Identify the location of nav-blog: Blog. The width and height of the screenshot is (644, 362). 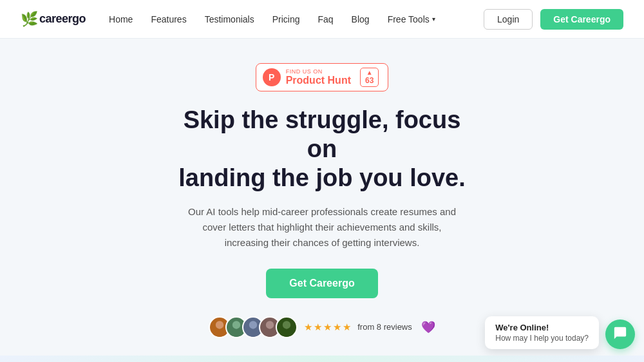
(361, 19).